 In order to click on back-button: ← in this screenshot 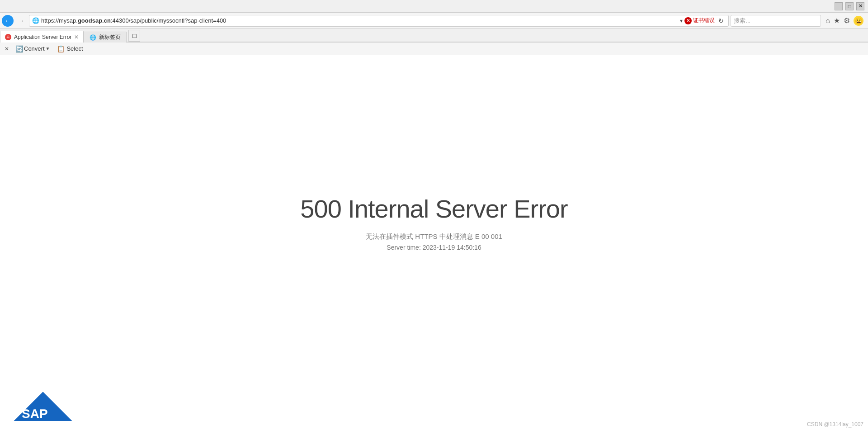, I will do `click(8, 21)`.